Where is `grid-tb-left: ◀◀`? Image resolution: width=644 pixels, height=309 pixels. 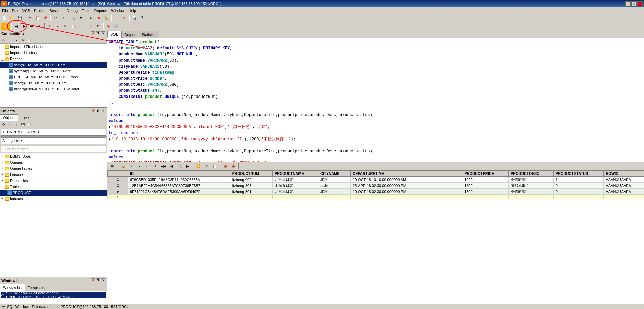
grid-tb-left: ◀◀ is located at coordinates (164, 166).